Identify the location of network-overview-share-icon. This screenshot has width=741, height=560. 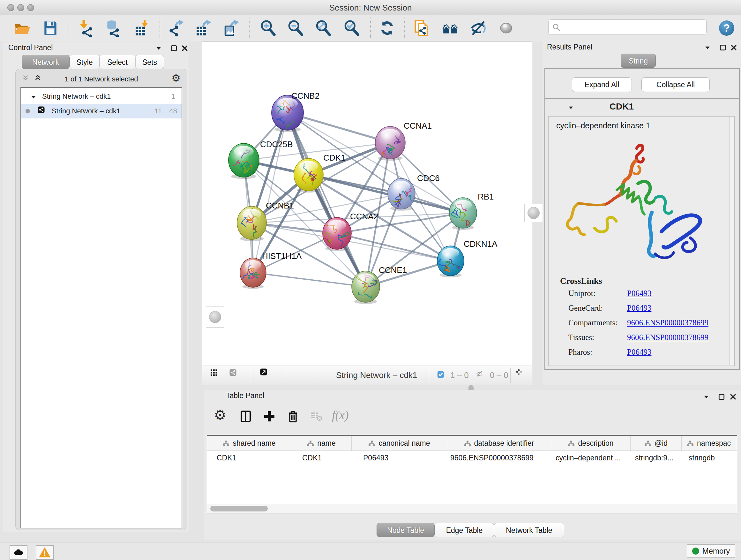
(236, 375).